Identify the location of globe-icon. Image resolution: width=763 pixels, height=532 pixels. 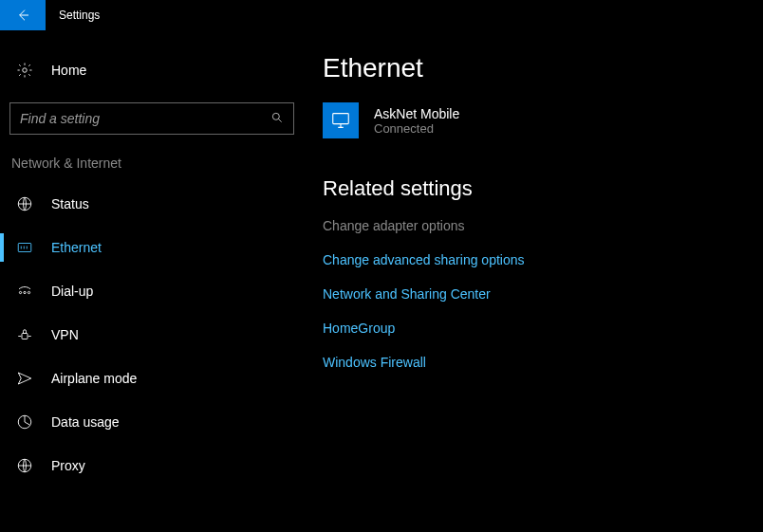
(25, 204).